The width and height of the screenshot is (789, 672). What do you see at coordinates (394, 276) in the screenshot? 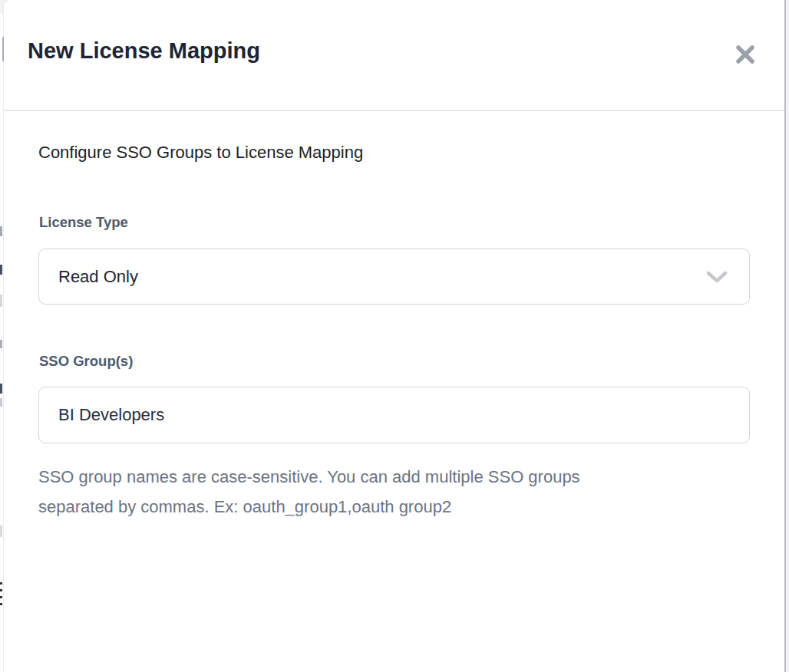
I see `license-type-select: Read Only` at bounding box center [394, 276].